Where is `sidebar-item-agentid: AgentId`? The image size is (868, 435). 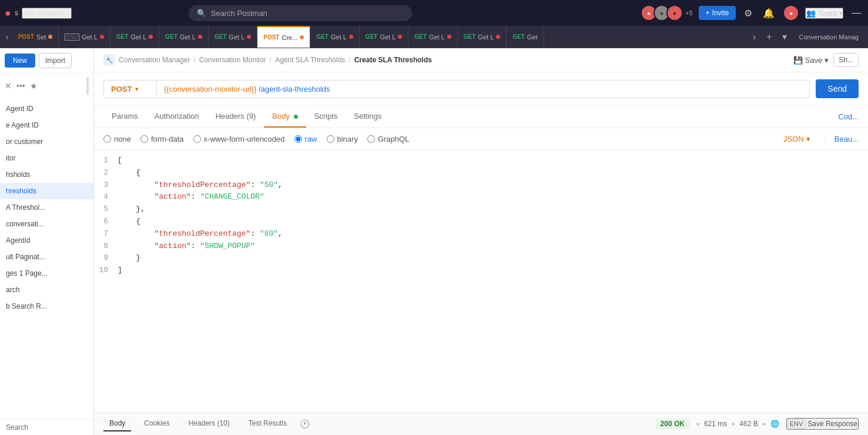
sidebar-item-agentid: AgentId is located at coordinates (47, 240).